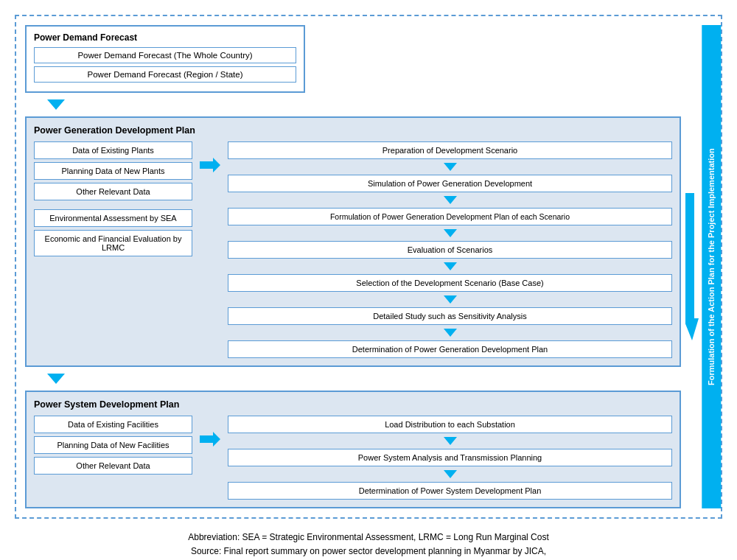 Image resolution: width=737 pixels, height=560 pixels. Describe the element at coordinates (113, 445) in the screenshot. I see `sys-left-group1: Data of Existing Facilities Planning Dat…` at that location.